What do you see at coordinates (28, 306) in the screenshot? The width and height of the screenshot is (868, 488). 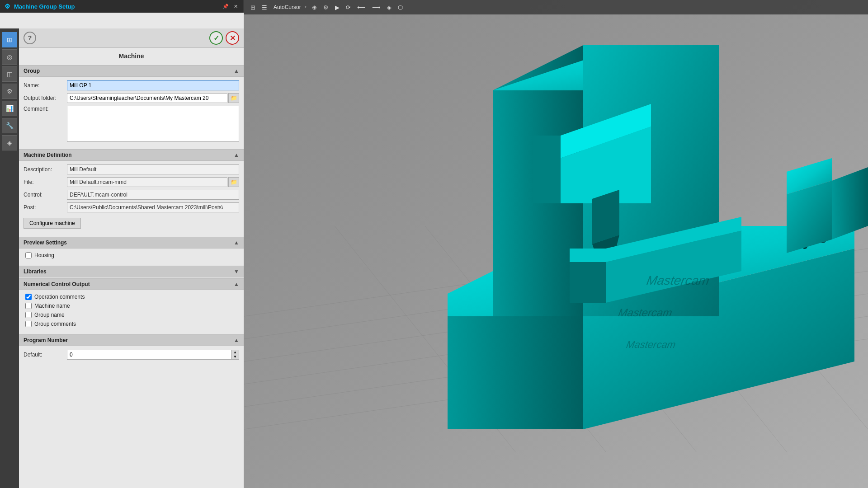 I see `machine-name-checkbox` at bounding box center [28, 306].